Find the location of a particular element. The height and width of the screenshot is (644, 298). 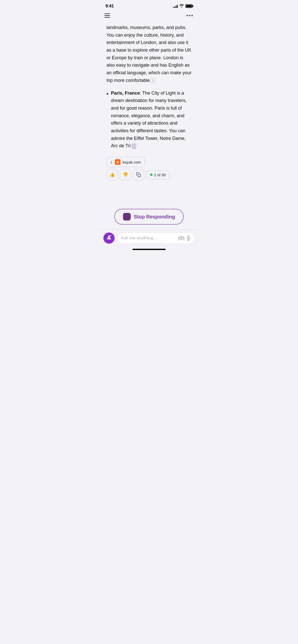

count-label: 2 of 30 is located at coordinates (160, 175).